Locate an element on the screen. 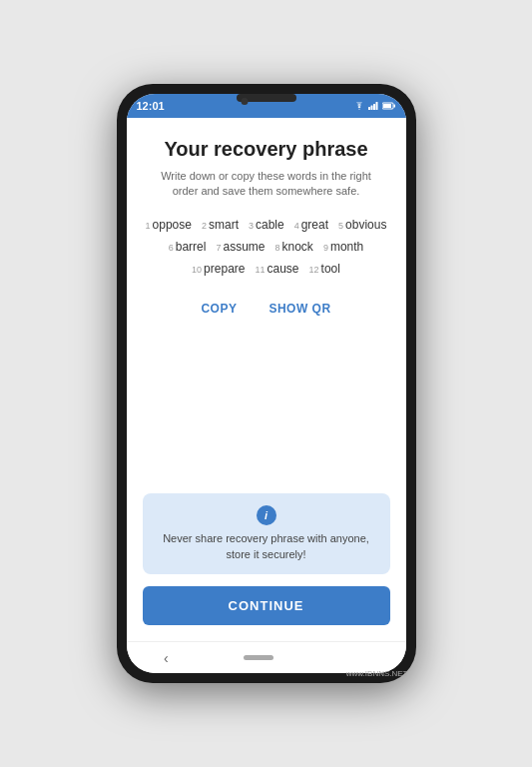 The image size is (532, 767). phrase-word-12: tool is located at coordinates (331, 269).